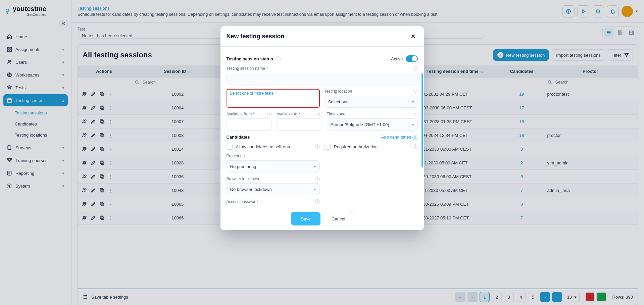  I want to click on from-label: Available from *, so click(241, 114).